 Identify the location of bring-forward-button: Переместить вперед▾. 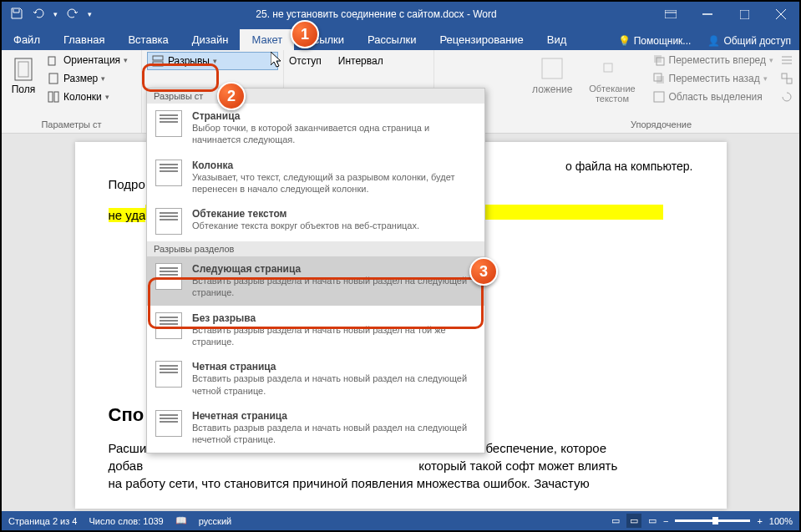
(713, 60).